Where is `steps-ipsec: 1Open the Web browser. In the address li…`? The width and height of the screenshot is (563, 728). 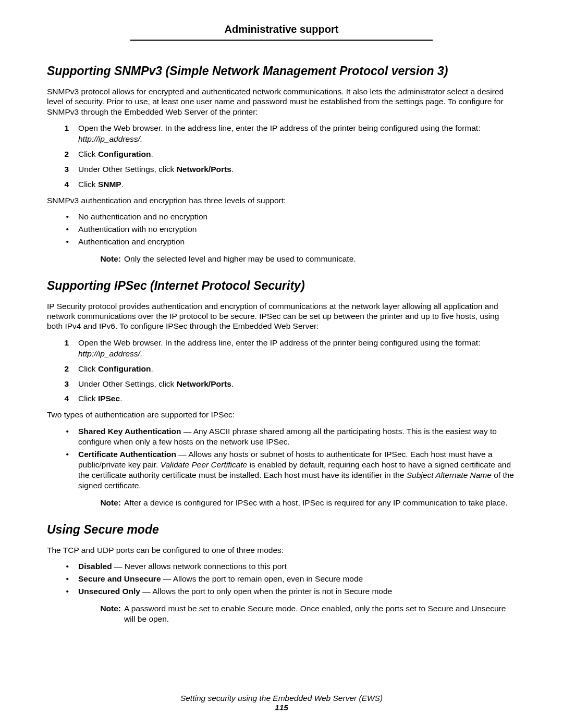
steps-ipsec: 1Open the Web browser. In the address li… is located at coordinates (282, 371).